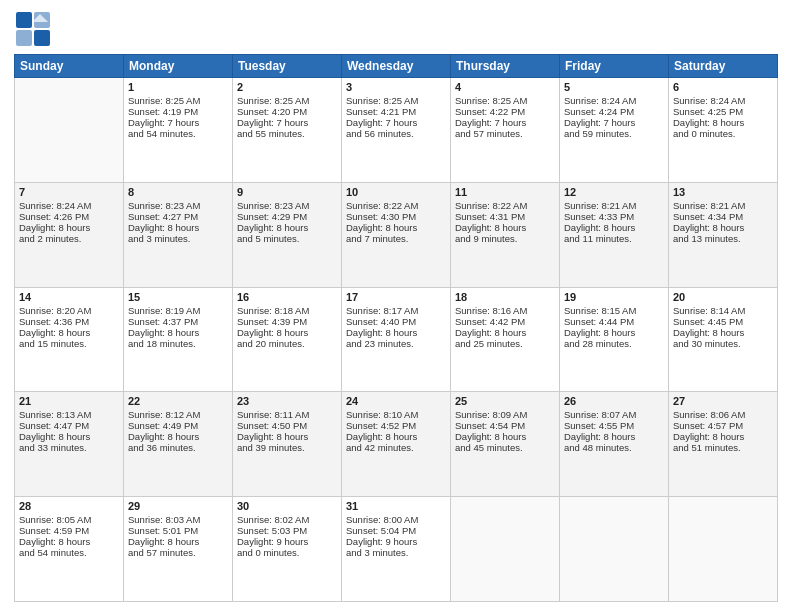 Image resolution: width=792 pixels, height=612 pixels. Describe the element at coordinates (178, 112) in the screenshot. I see `day-info: Sunset: 4:19 PM` at that location.